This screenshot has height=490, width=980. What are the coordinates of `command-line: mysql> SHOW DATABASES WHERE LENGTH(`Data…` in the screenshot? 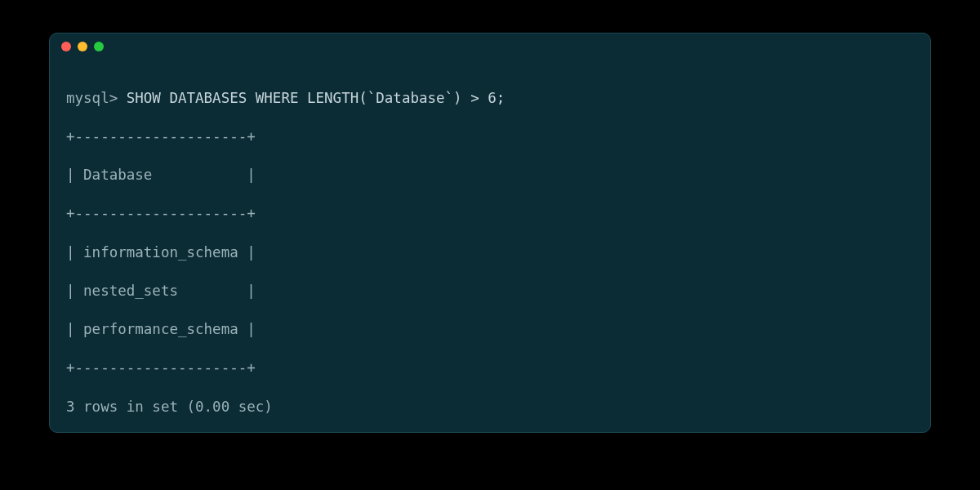 It's located at (490, 99).